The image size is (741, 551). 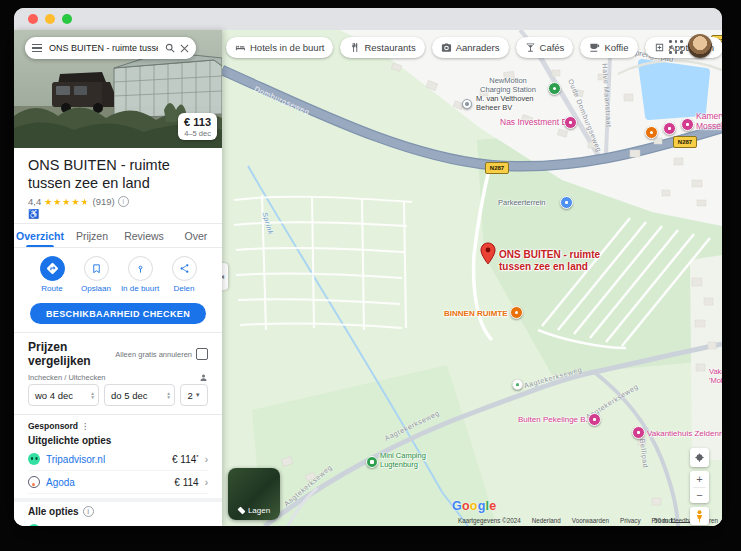 What do you see at coordinates (700, 46) in the screenshot?
I see `account-avatar` at bounding box center [700, 46].